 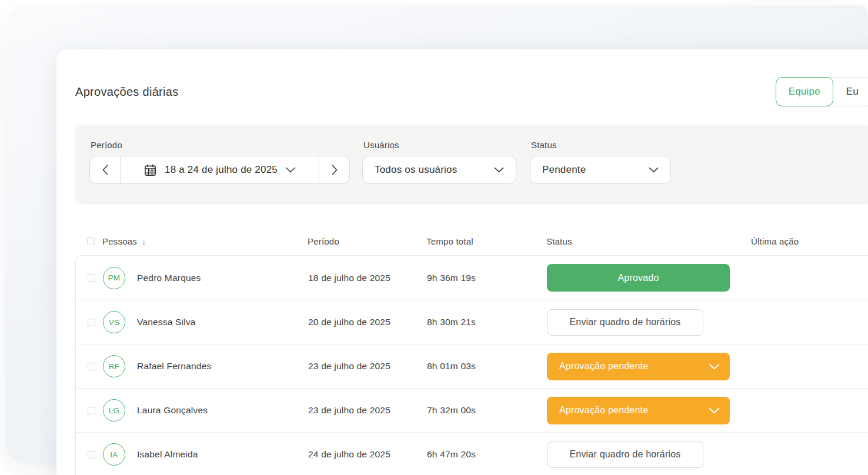 What do you see at coordinates (220, 170) in the screenshot?
I see `period-control: 18 a 24 de julho de 2025` at bounding box center [220, 170].